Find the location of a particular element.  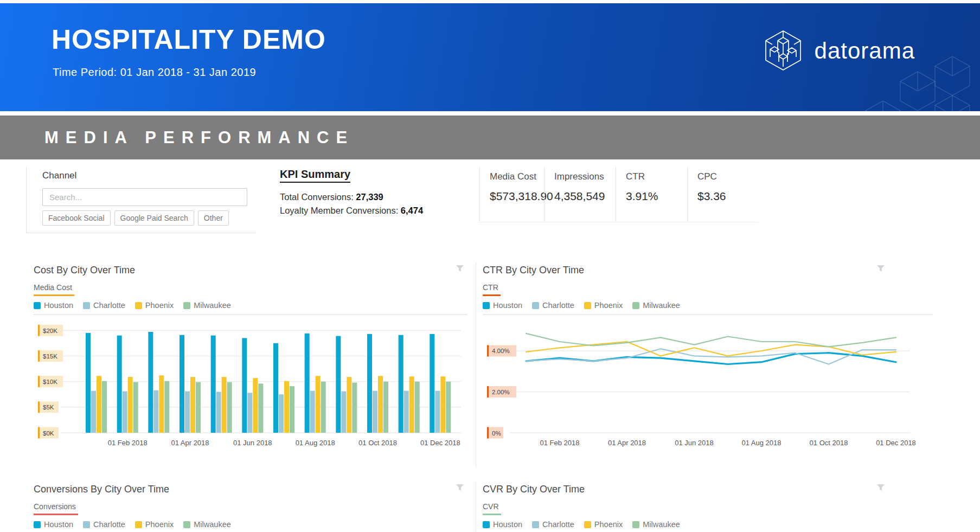

kpi-media-cost: Media Cost $573,318.90 is located at coordinates (512, 194).